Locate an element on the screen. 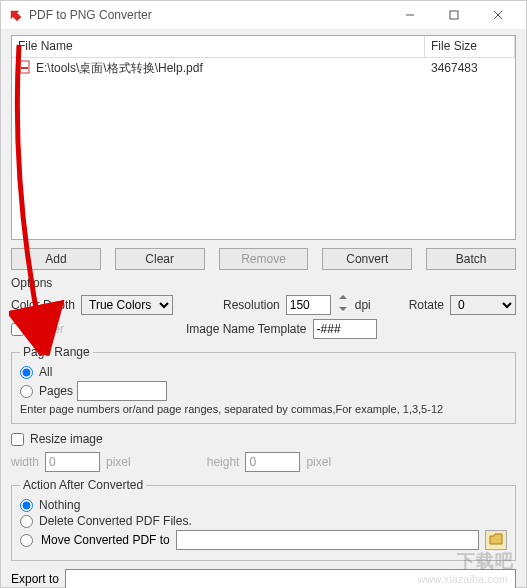  action-legend: Action After Converted is located at coordinates (83, 485).